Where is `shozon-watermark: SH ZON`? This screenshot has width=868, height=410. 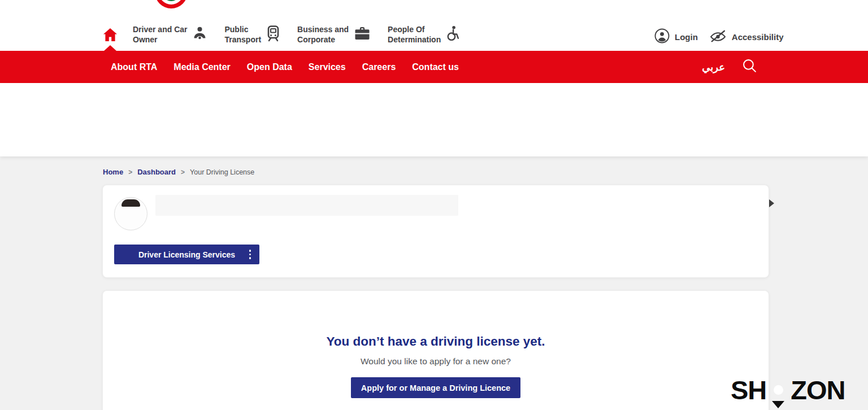
shozon-watermark: SH ZON is located at coordinates (788, 390).